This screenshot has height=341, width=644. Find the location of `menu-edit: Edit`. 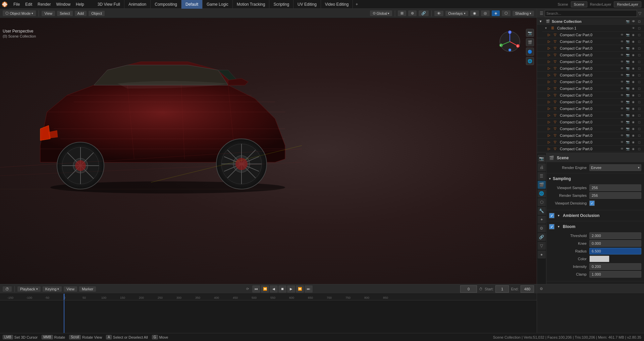

menu-edit: Edit is located at coordinates (29, 4).